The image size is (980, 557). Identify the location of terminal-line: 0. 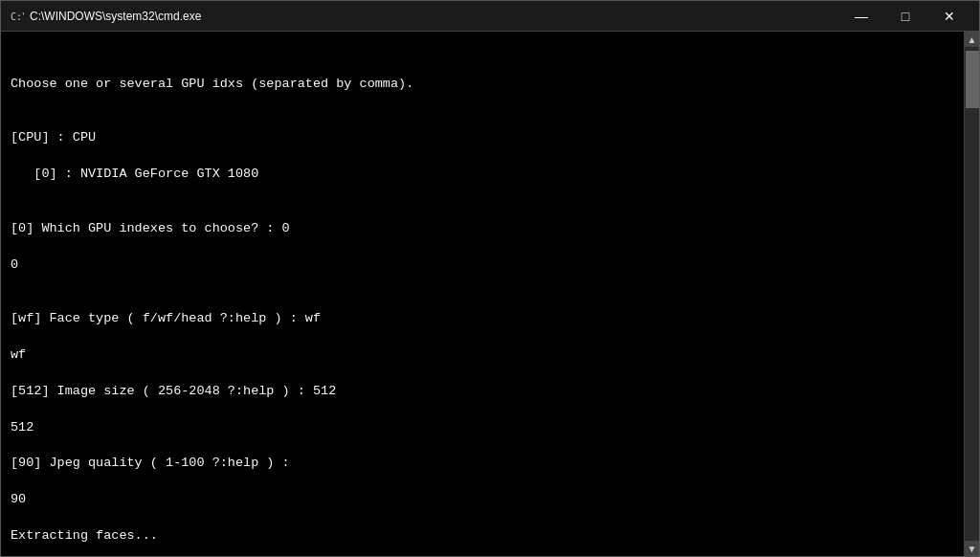
(482, 266).